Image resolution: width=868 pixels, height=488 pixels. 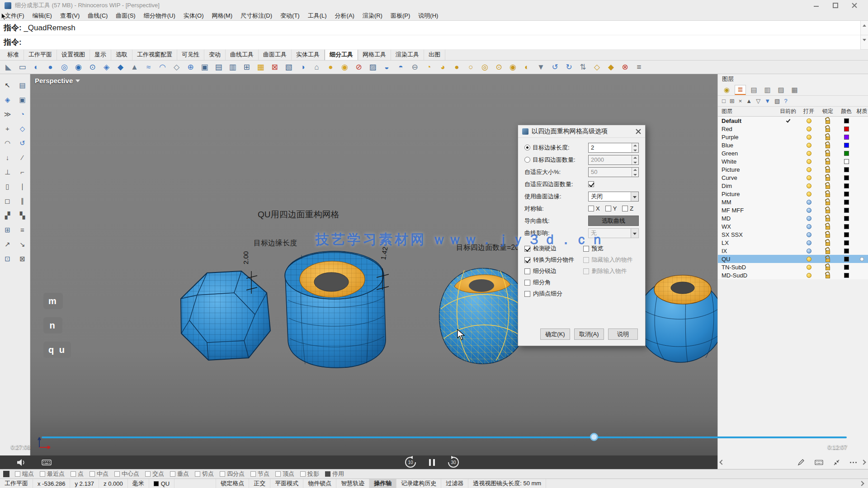 I want to click on menu-item: 工具(L), so click(x=317, y=16).